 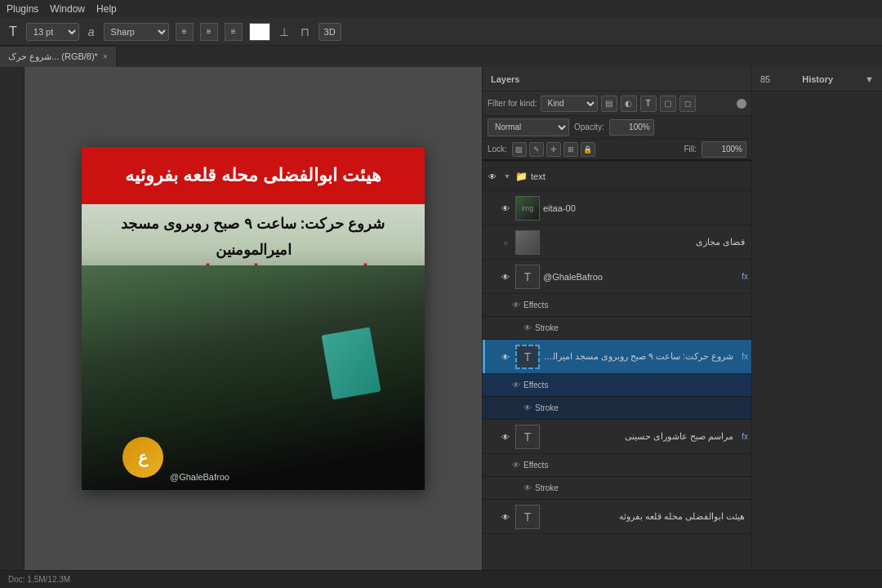 I want to click on marasem-effects-sub: 👁 Effects, so click(x=617, y=466).